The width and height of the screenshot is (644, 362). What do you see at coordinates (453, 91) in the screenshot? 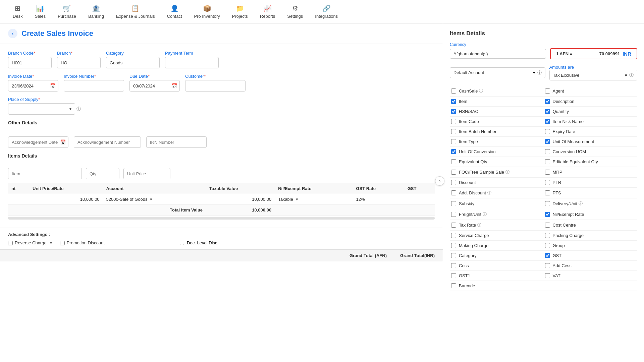
I see `checkbox-cashsale` at bounding box center [453, 91].